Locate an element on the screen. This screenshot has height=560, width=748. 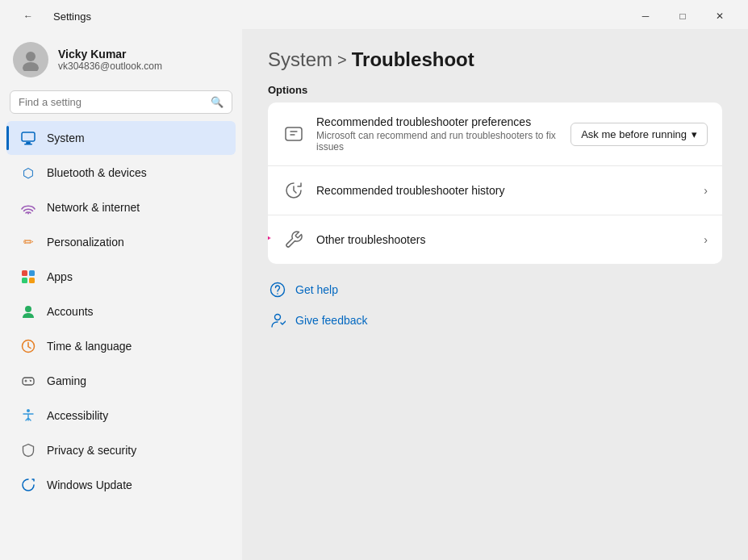
sidebar-item-apps: Apps is located at coordinates (121, 277).